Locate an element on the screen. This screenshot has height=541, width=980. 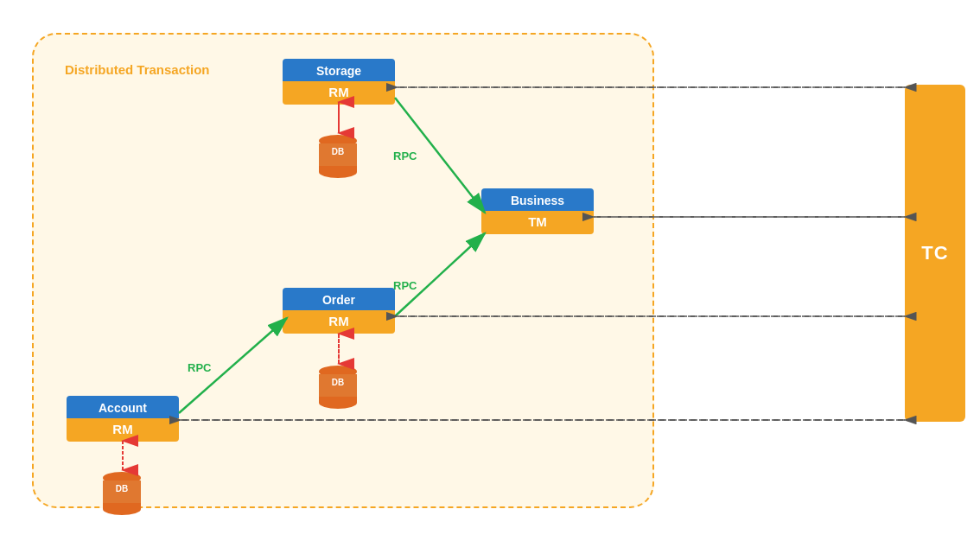
order-service: Order RM is located at coordinates (339, 311).